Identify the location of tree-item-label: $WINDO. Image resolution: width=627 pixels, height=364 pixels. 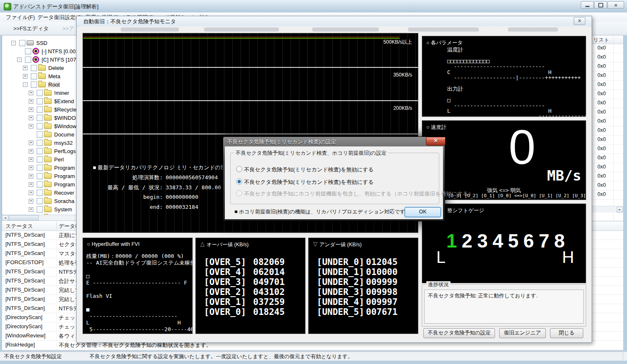
(65, 118).